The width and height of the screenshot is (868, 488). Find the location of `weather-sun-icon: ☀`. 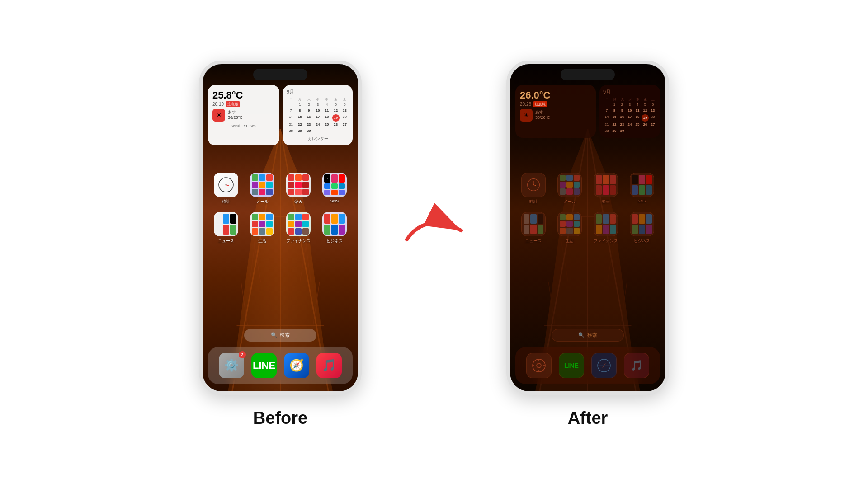

weather-sun-icon: ☀ is located at coordinates (219, 115).